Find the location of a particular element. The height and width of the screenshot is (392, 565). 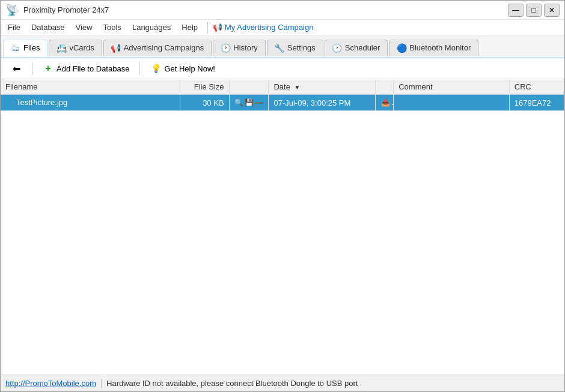

window-controls: — □ ✕ is located at coordinates (534, 10).